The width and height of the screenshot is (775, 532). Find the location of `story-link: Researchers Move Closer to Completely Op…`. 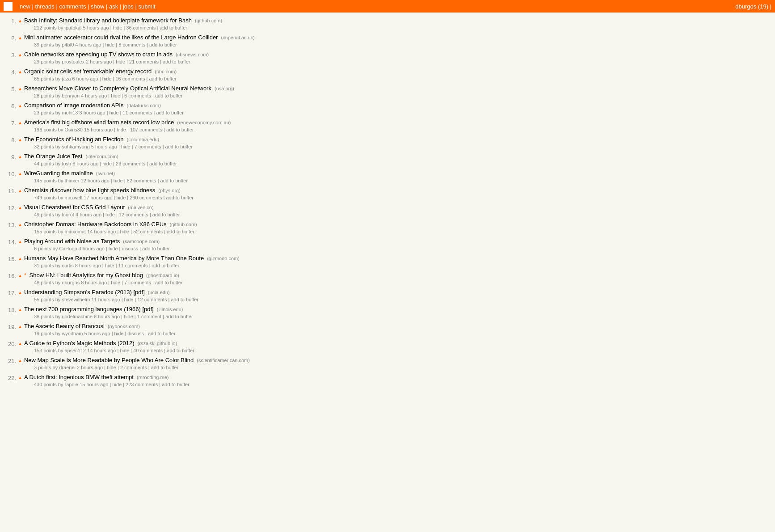

story-link: Researchers Move Closer to Completely Op… is located at coordinates (118, 89).